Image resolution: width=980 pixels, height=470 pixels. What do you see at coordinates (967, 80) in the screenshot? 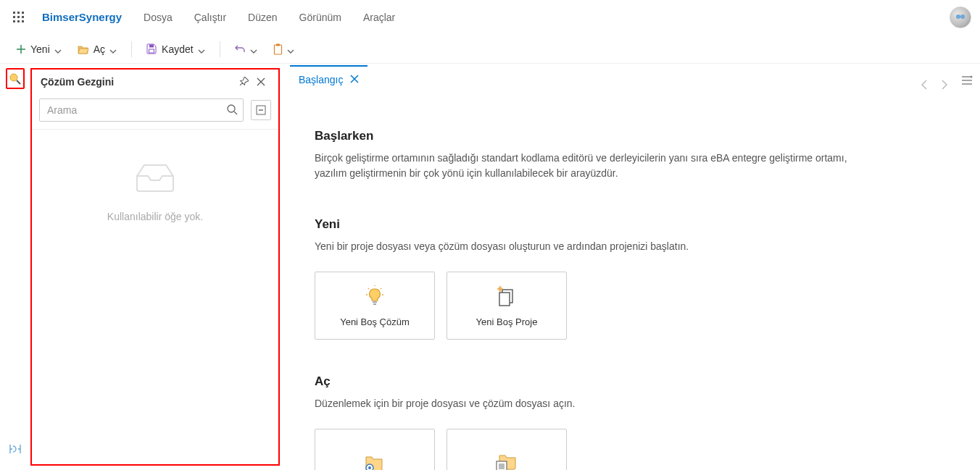
I see `list-icon` at bounding box center [967, 80].